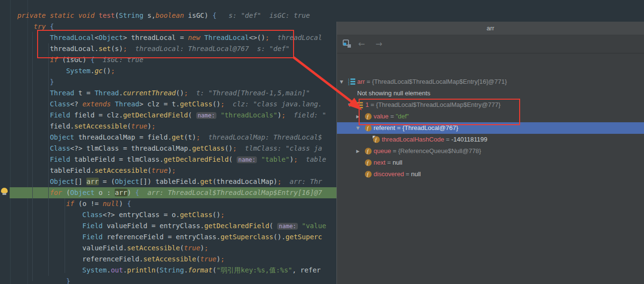  I want to click on code-token: currentThread, so click(149, 93).